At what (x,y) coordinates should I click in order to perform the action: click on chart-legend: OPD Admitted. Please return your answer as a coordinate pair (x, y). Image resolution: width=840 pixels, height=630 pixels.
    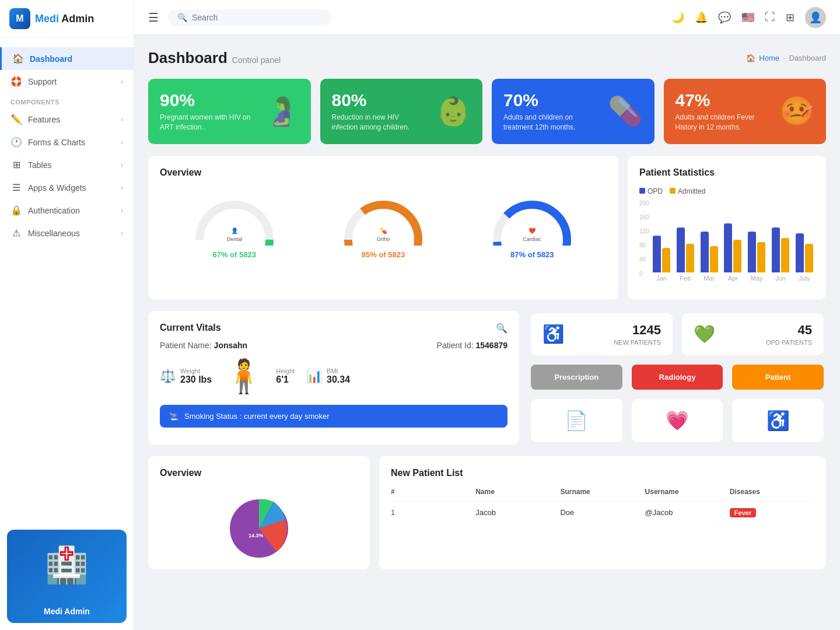
    Looking at the image, I should click on (727, 191).